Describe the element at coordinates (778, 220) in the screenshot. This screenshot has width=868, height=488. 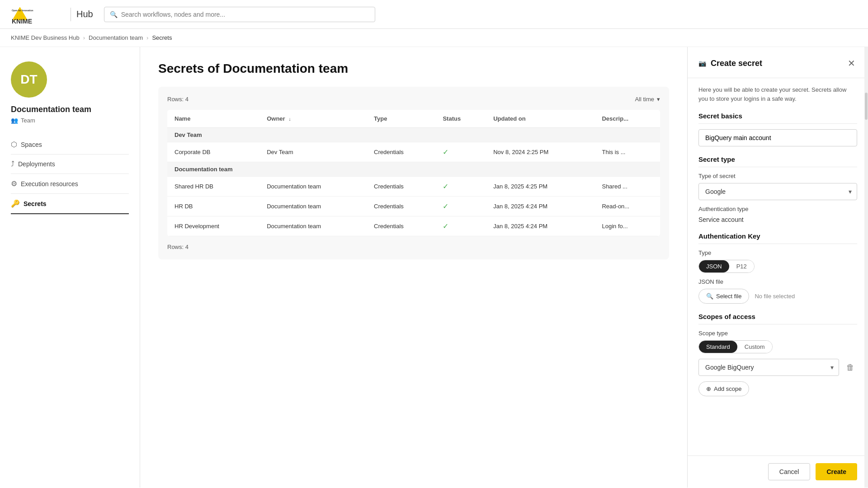
I see `auth-type-value: Service account` at that location.